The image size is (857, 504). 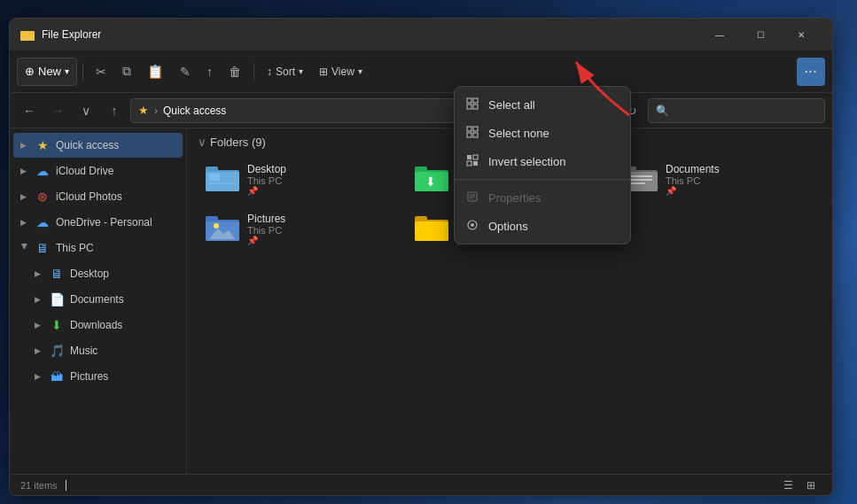 I want to click on pictures-folder-svg, so click(x=222, y=229).